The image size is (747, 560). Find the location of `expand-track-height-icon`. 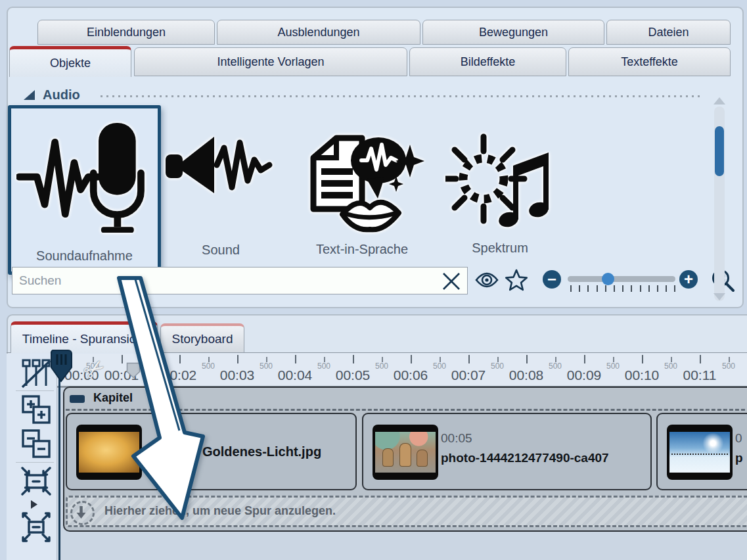

expand-track-height-icon is located at coordinates (36, 527).